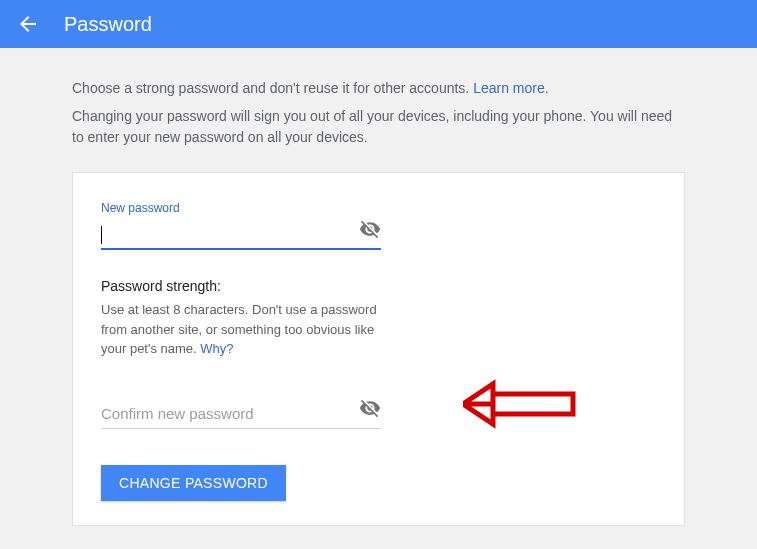 The image size is (757, 549). What do you see at coordinates (241, 226) in the screenshot?
I see `new-password-field-wrap: New password` at bounding box center [241, 226].